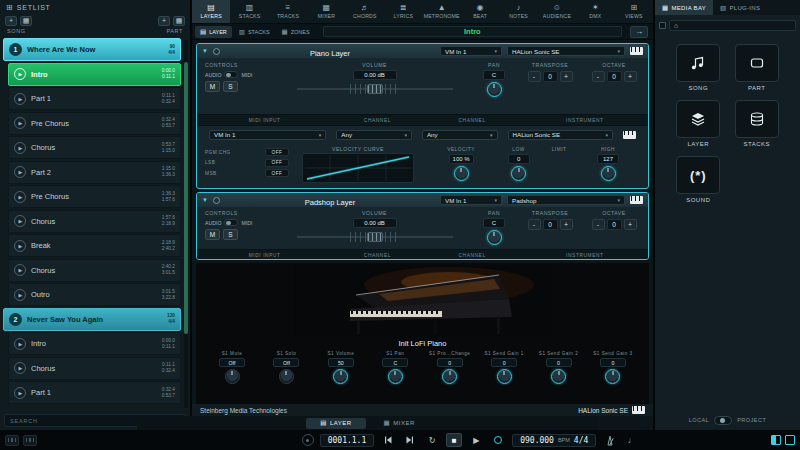 The image size is (800, 450). I want to click on velocity-knob, so click(462, 174).